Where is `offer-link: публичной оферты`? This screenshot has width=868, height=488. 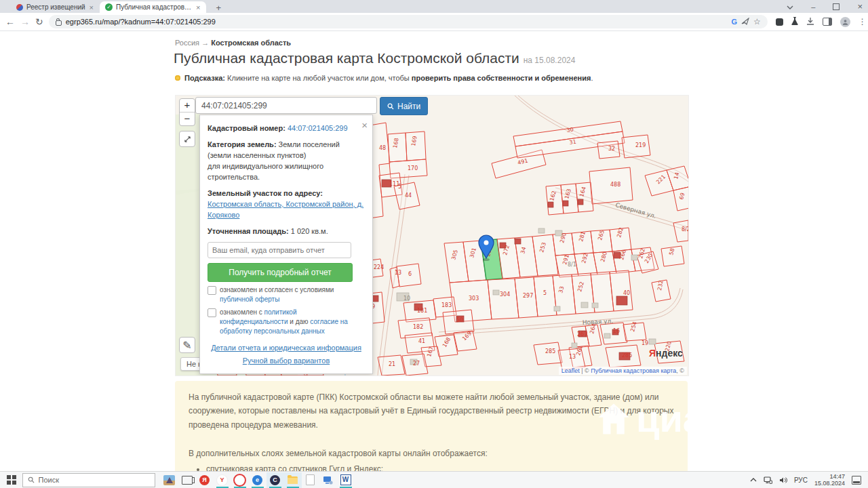
offer-link: публичной оферты is located at coordinates (250, 300).